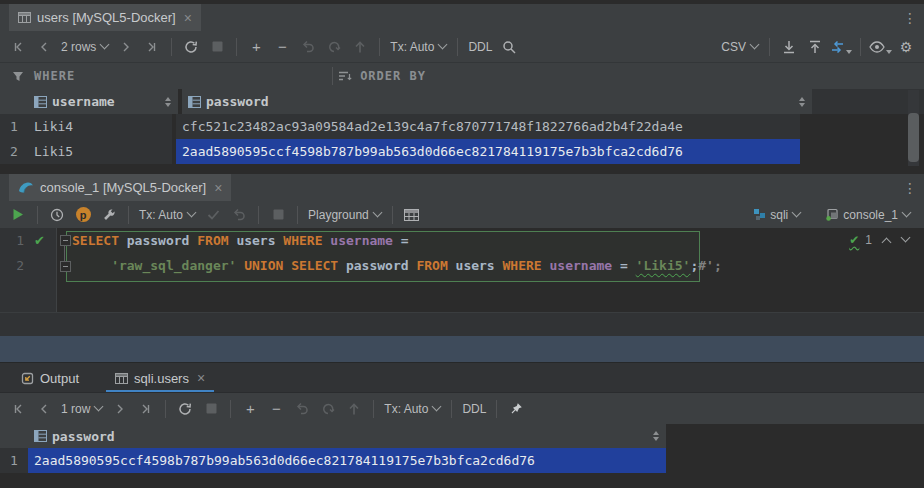 Image resolution: width=924 pixels, height=488 pixels. What do you see at coordinates (160, 378) in the screenshot?
I see `tab-result-grid: sqli.users ×` at bounding box center [160, 378].